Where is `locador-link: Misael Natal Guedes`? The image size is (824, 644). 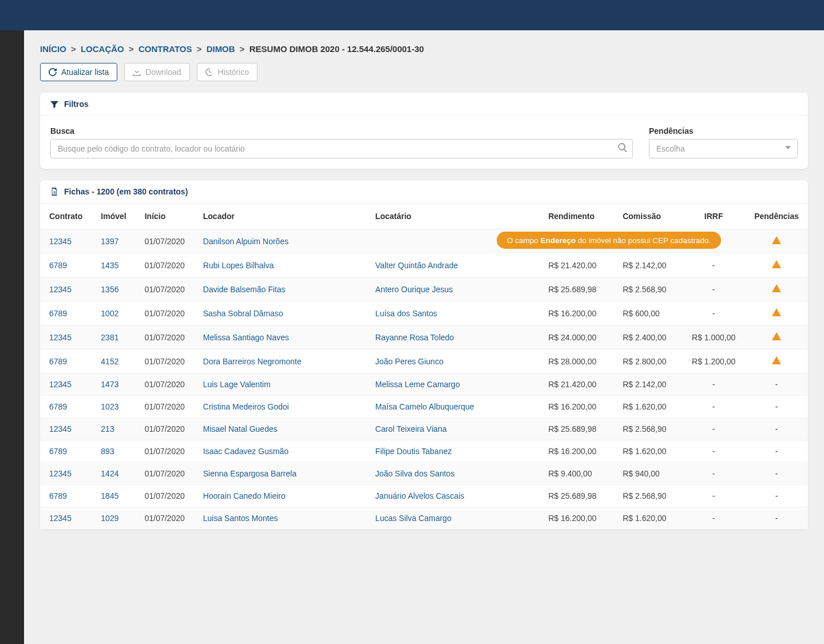 locador-link: Misael Natal Guedes is located at coordinates (240, 429).